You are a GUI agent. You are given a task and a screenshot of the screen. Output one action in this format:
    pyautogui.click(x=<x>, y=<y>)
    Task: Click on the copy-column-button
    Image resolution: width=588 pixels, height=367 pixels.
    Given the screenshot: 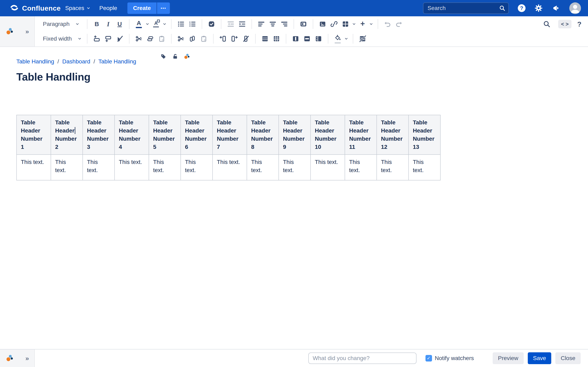 What is the action you would take?
    pyautogui.click(x=192, y=39)
    